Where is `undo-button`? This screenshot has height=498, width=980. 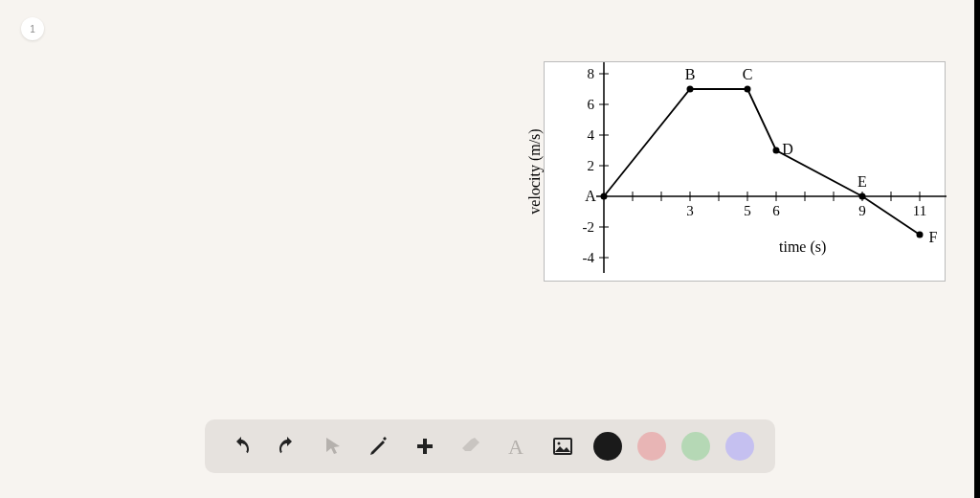 undo-button is located at coordinates (241, 446).